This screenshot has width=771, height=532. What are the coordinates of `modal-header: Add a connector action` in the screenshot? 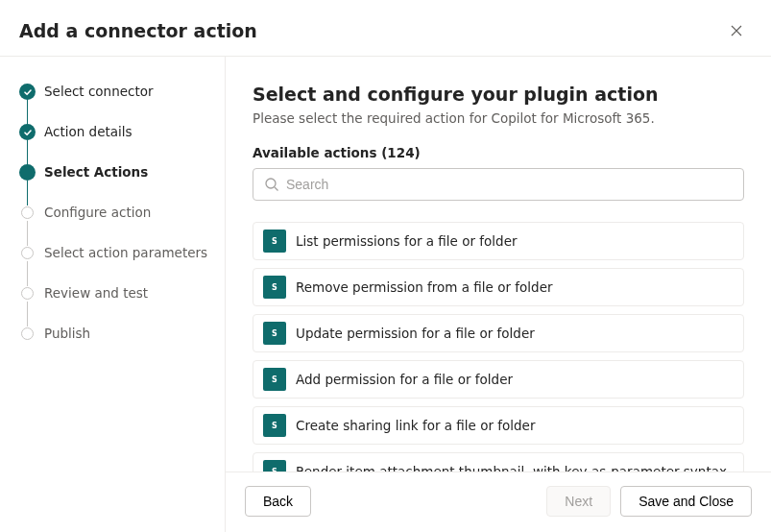 It's located at (386, 29).